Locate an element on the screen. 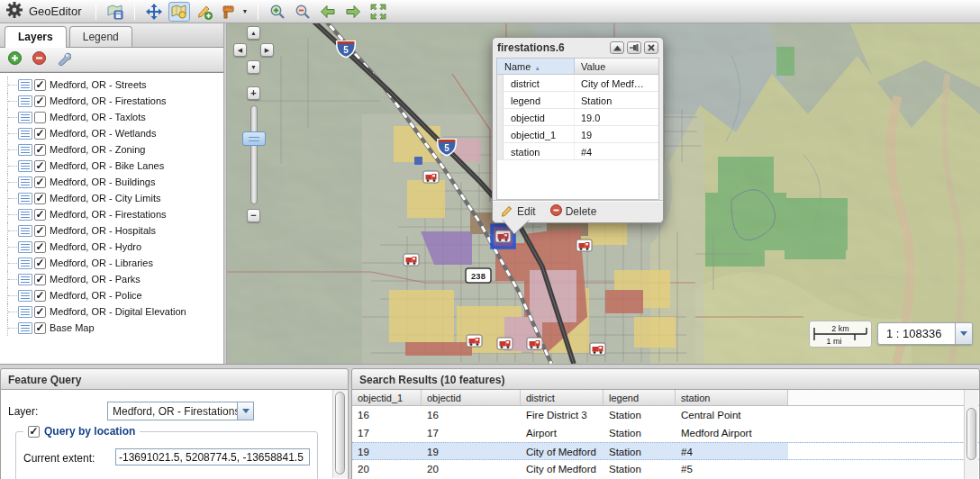  query-by-location-group: ✓ Query by location Current extent: -136… is located at coordinates (167, 456).